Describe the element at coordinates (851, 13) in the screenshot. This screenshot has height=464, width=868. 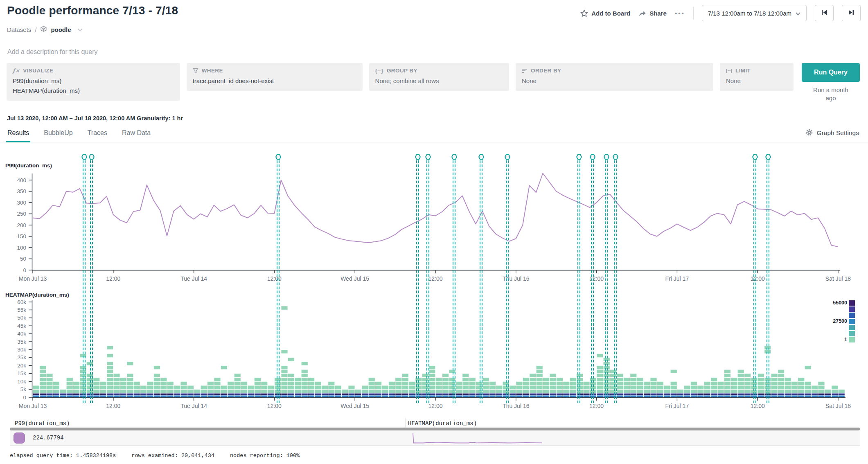
I see `skip-forward-button` at that location.